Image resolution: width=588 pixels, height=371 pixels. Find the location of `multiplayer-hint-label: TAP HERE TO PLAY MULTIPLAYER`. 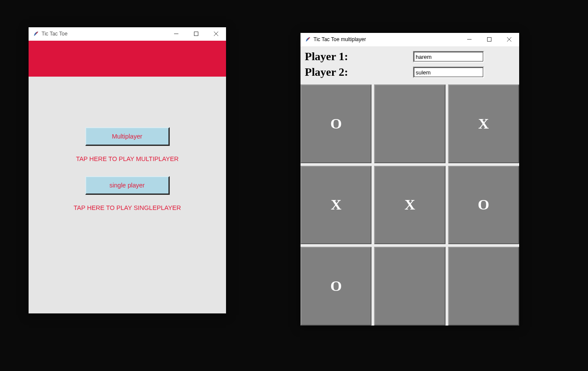

multiplayer-hint-label: TAP HERE TO PLAY MULTIPLAYER is located at coordinates (127, 159).